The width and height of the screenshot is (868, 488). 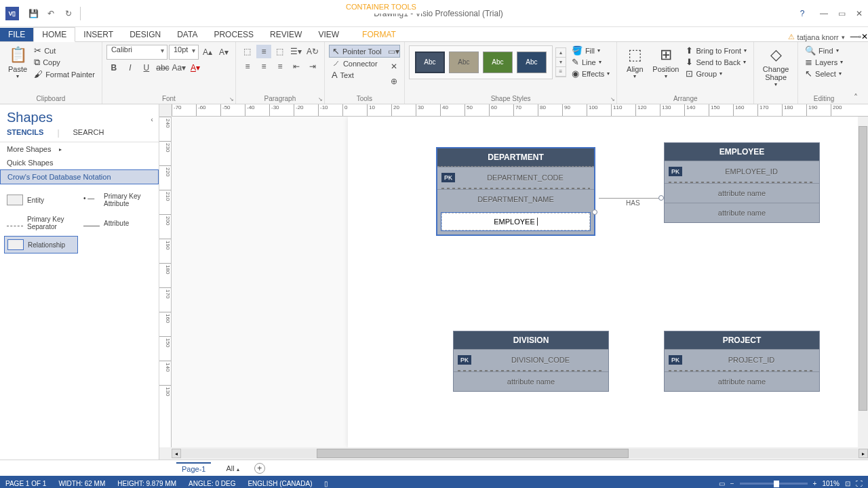 What do you see at coordinates (16, 35) in the screenshot?
I see `tab-file: FILE` at bounding box center [16, 35].